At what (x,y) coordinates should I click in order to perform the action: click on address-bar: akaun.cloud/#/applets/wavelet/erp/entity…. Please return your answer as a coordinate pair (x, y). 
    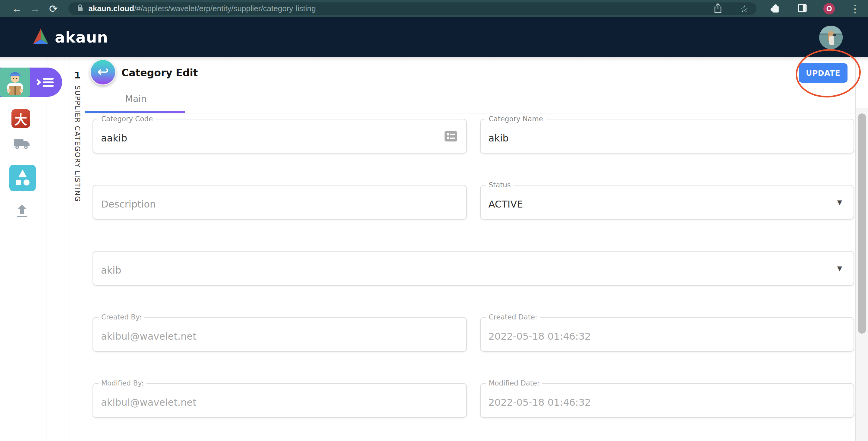
    Looking at the image, I should click on (412, 9).